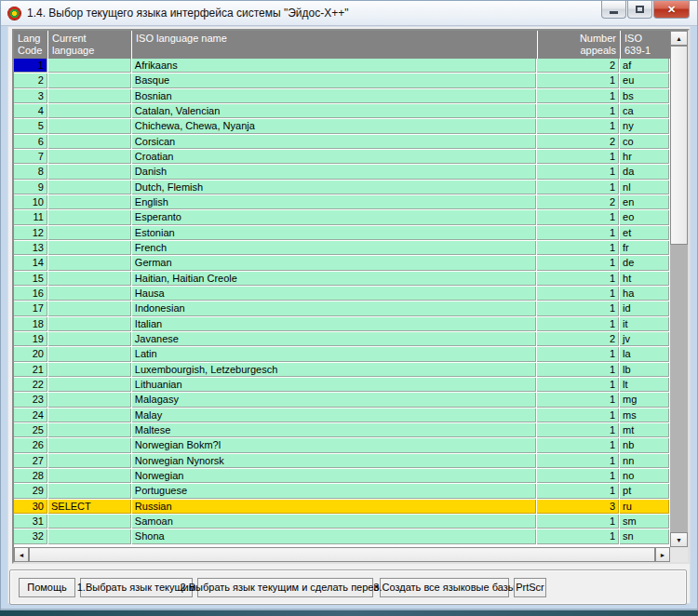 This screenshot has width=698, height=616. What do you see at coordinates (31, 127) in the screenshot?
I see `cell-code: 5` at bounding box center [31, 127].